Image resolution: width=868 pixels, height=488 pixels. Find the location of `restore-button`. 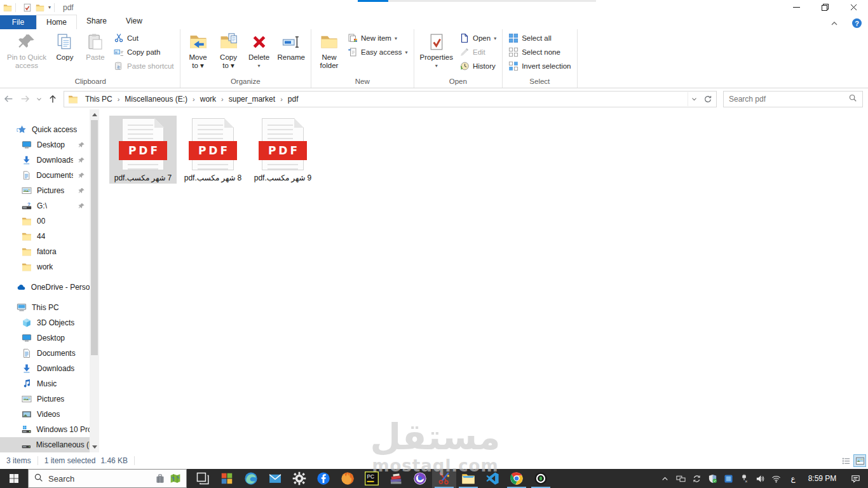

restore-button is located at coordinates (825, 8).